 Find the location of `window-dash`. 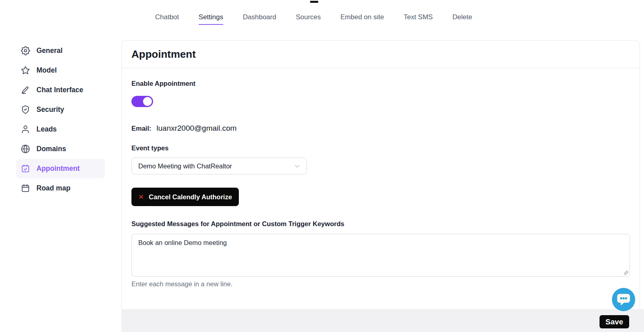

window-dash is located at coordinates (314, 2).